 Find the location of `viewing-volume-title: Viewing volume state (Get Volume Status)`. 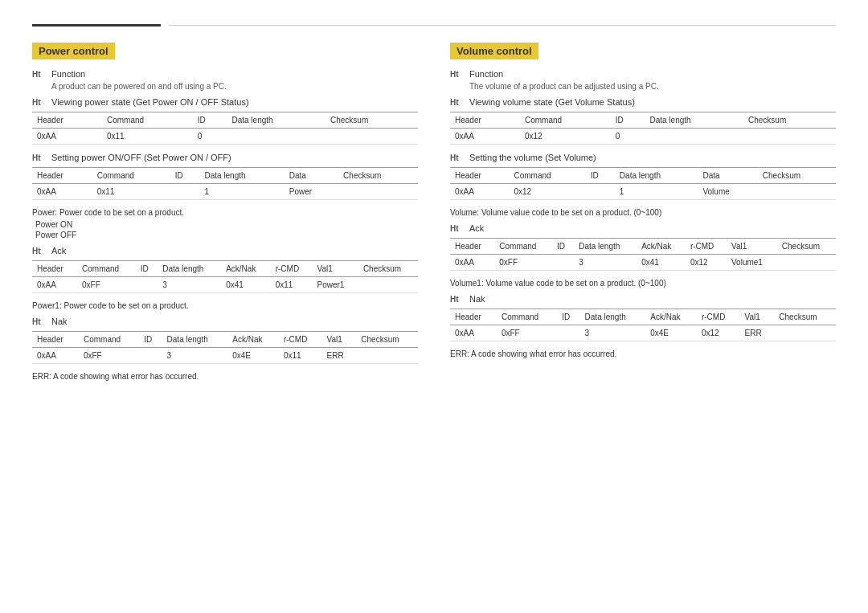

viewing-volume-title: Viewing volume state (Get Volume Status) is located at coordinates (552, 102).